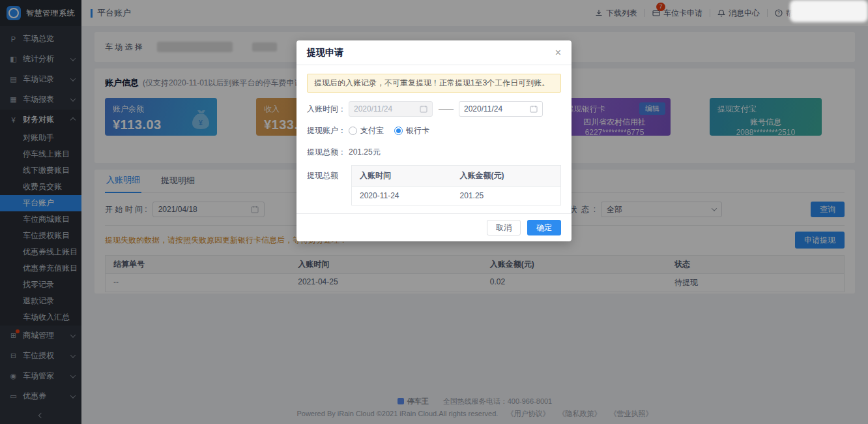 The height and width of the screenshot is (424, 868). I want to click on entry-date-to-input: 2020/11/24, so click(500, 109).